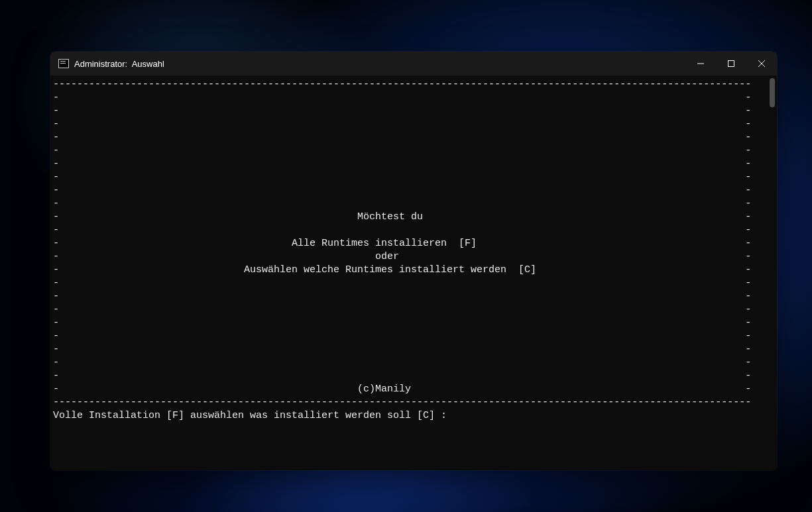 This screenshot has width=812, height=512. What do you see at coordinates (119, 64) in the screenshot?
I see `window-title: Administrator: Auswahl` at bounding box center [119, 64].